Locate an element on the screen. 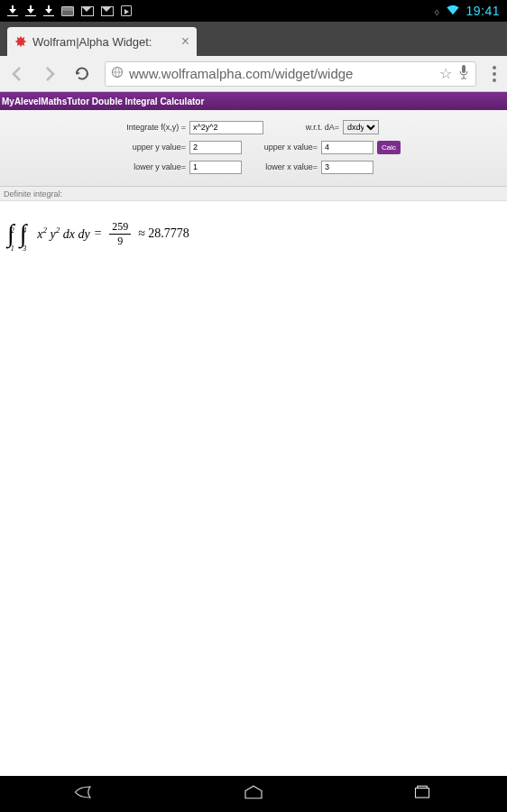  integrand: x2 y2 dx dy is located at coordinates (63, 234).